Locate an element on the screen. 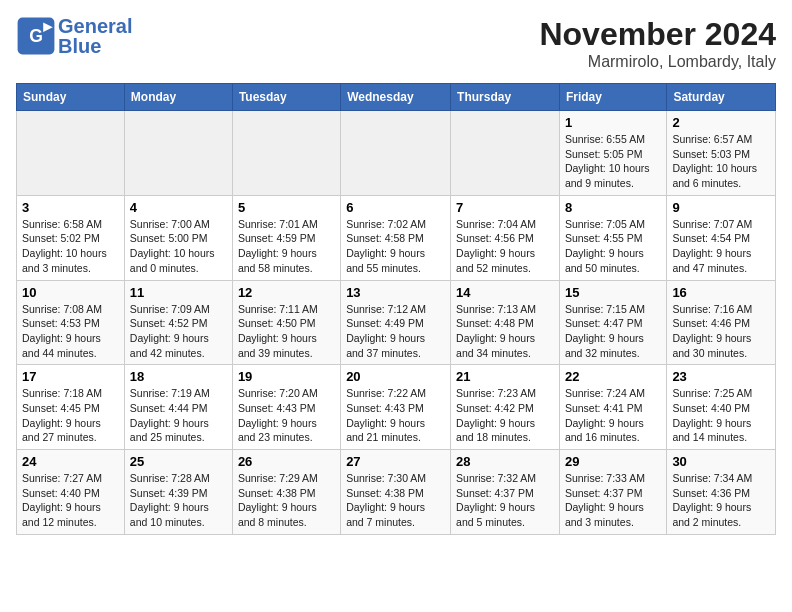 Image resolution: width=792 pixels, height=612 pixels. calendar-cell: 19Sunrise: 7:20 AM Sunset: 4:43 PM Dayli… is located at coordinates (286, 408).